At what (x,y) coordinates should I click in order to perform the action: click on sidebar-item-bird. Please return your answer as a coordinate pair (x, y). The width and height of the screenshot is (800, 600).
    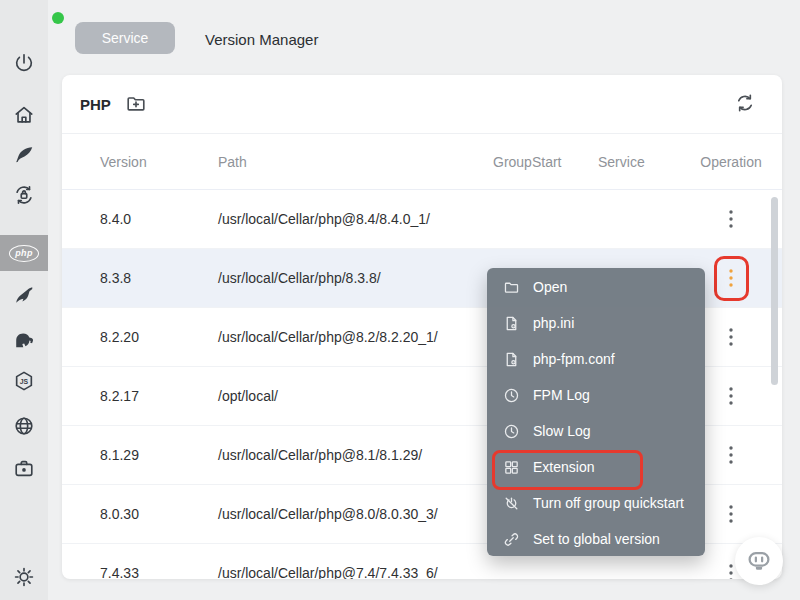
    Looking at the image, I should click on (24, 297).